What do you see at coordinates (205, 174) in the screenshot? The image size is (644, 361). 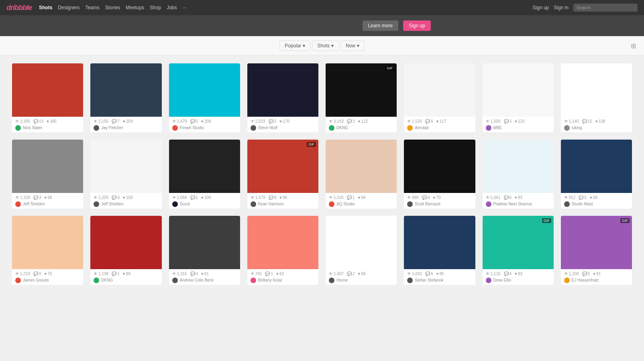 I see `shot-card: 👁 2,066 💬 1 ♥ 100 Scout` at bounding box center [205, 174].